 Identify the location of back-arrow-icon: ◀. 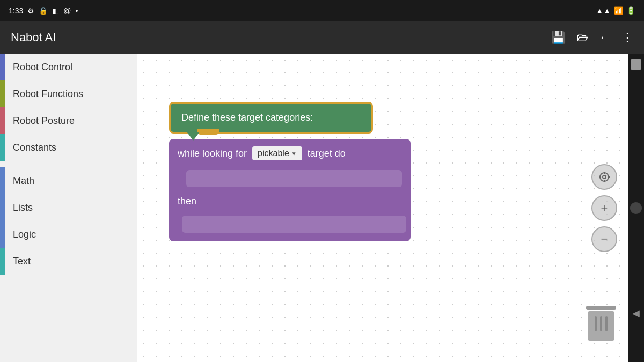
(636, 313).